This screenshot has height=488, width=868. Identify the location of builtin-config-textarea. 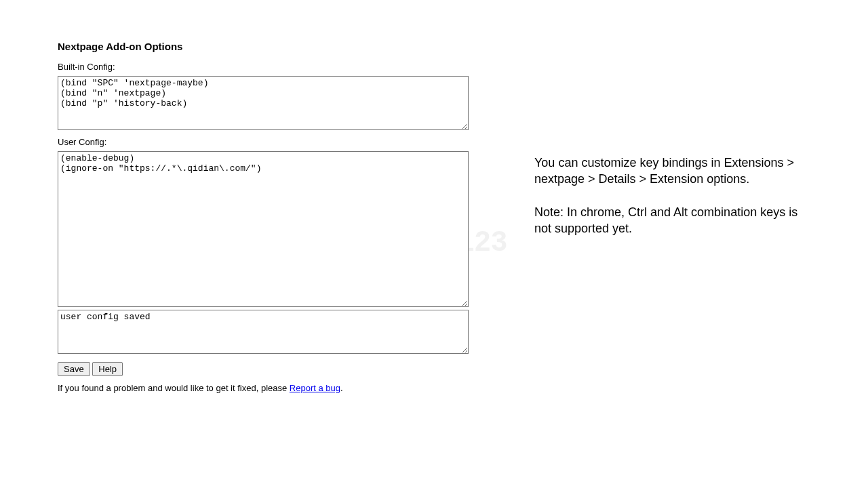
(263, 103).